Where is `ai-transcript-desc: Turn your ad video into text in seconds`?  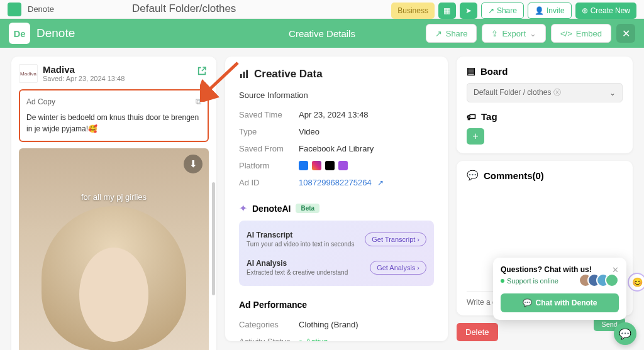 ai-transcript-desc: Turn your ad video into text in seconds is located at coordinates (301, 244).